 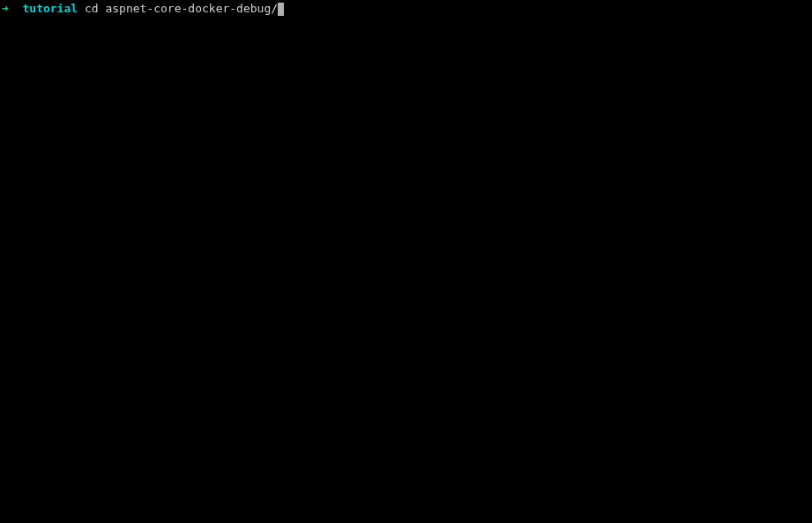 What do you see at coordinates (49, 9) in the screenshot?
I see `prompt-context: tutorial` at bounding box center [49, 9].